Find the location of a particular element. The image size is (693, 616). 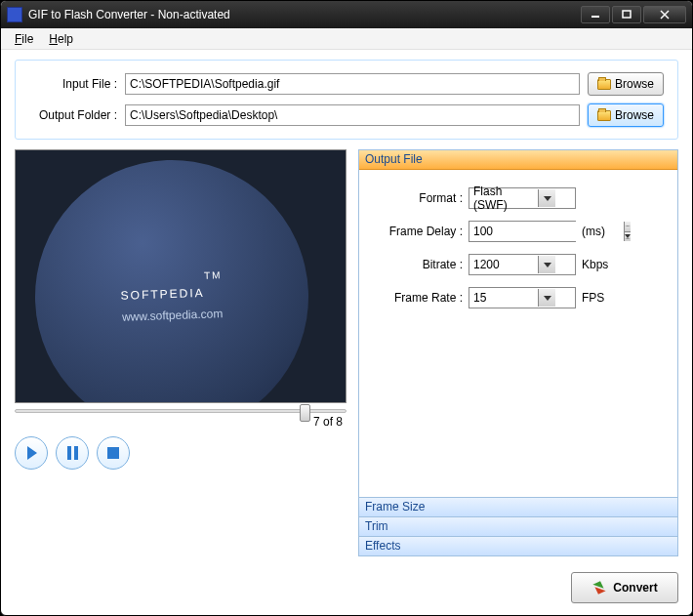

section-frame-size: Frame Size is located at coordinates (518, 507).